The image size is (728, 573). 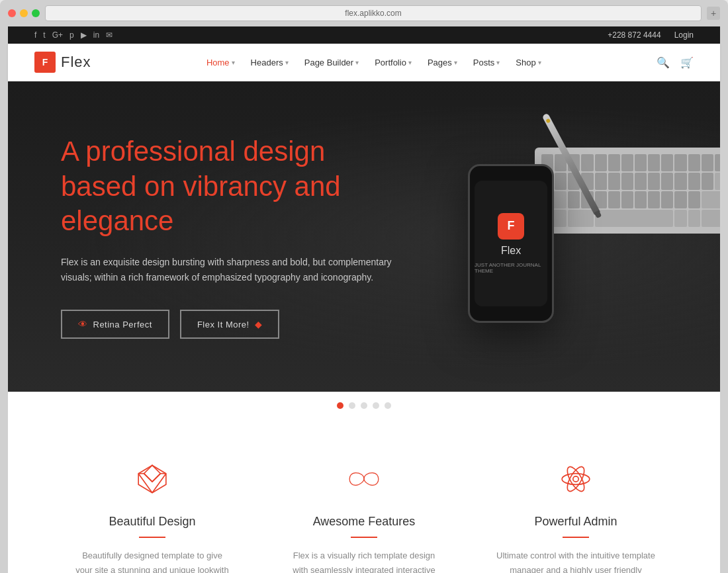 What do you see at coordinates (71, 35) in the screenshot?
I see `pinterest-icon: p` at bounding box center [71, 35].